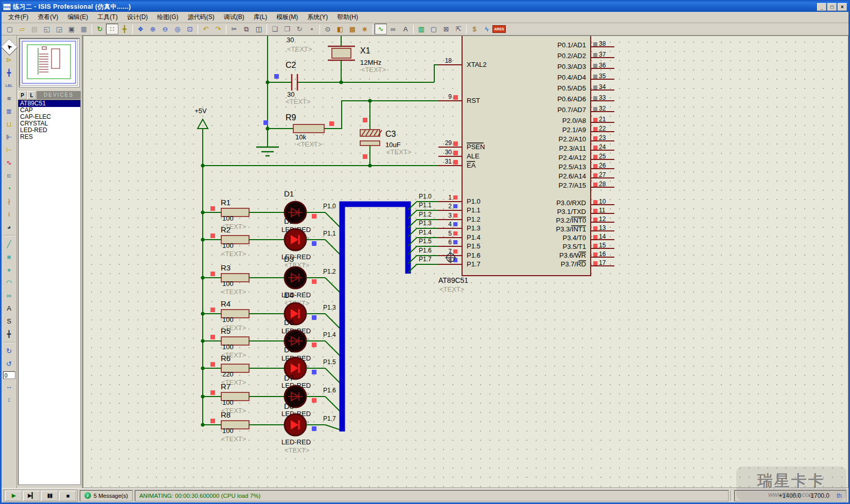  What do you see at coordinates (9, 111) in the screenshot?
I see `bus-tool: ≣` at bounding box center [9, 111].